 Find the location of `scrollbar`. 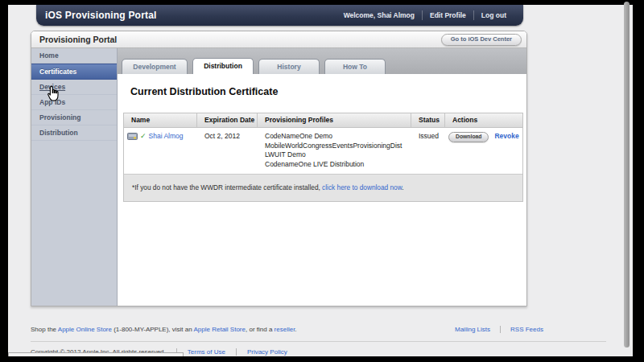

scrollbar is located at coordinates (626, 175).